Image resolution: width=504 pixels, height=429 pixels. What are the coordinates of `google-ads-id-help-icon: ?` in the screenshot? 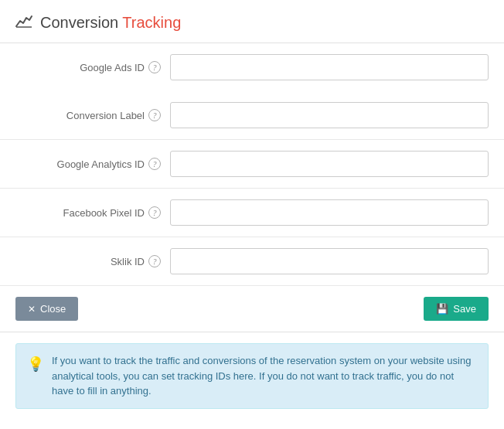 It's located at (155, 67).